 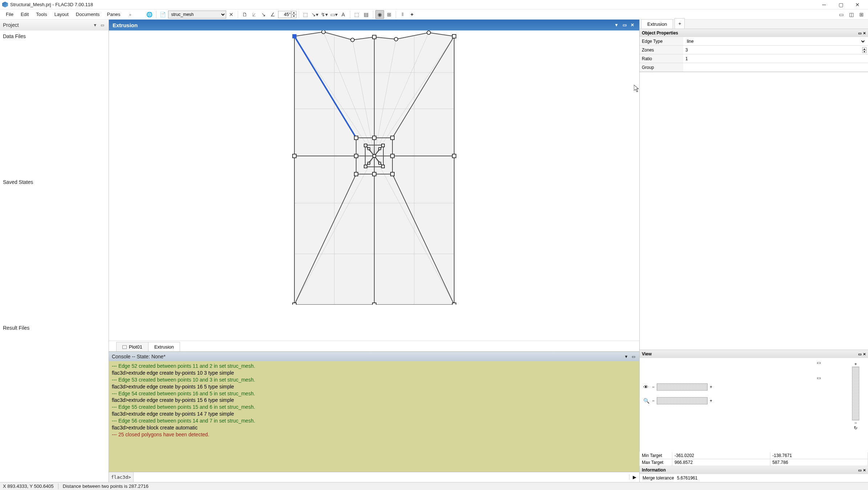 What do you see at coordinates (9, 15) in the screenshot?
I see `menu-file: File` at bounding box center [9, 15].